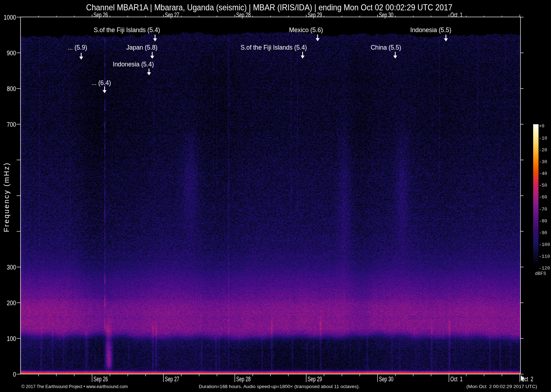  What do you see at coordinates (11, 89) in the screenshot?
I see `svg-text: 800` at bounding box center [11, 89].